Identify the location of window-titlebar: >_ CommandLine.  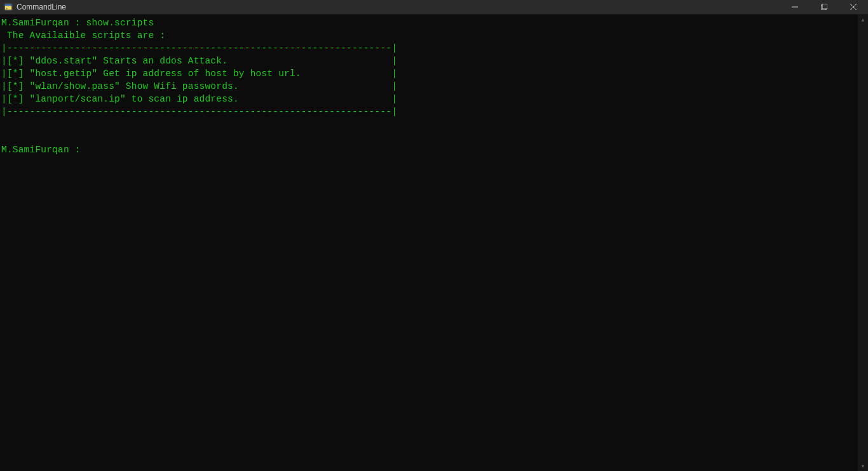
(434, 8).